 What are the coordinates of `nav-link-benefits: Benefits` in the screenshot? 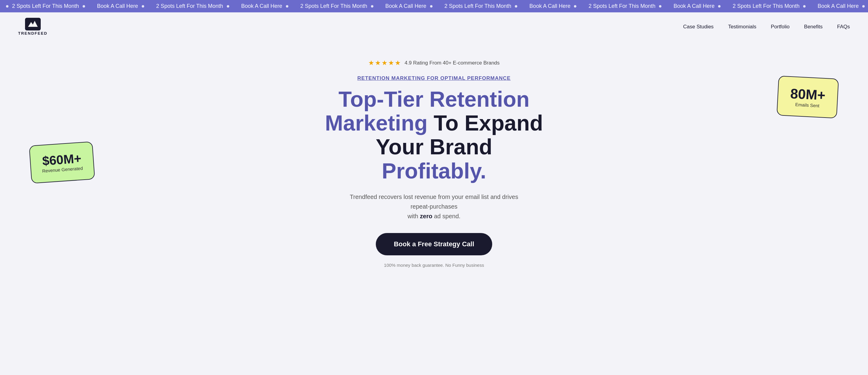 It's located at (813, 27).